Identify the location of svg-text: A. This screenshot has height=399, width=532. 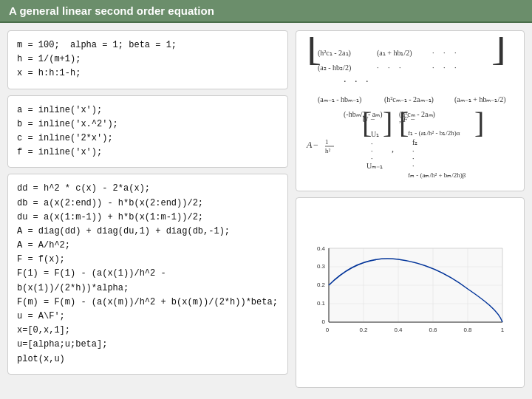
(309, 145).